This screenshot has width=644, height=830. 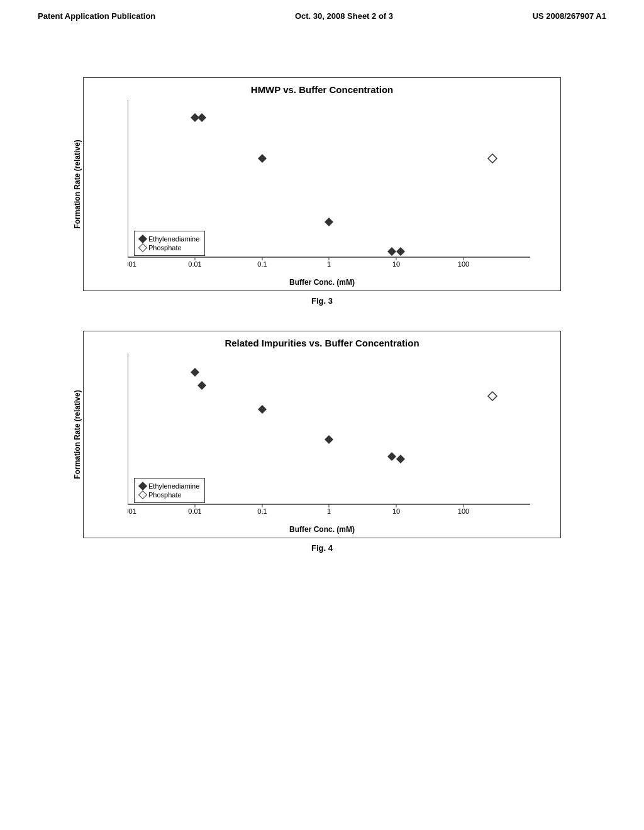 I want to click on chart2-legend-eth: Ethylenediamine, so click(x=170, y=486).